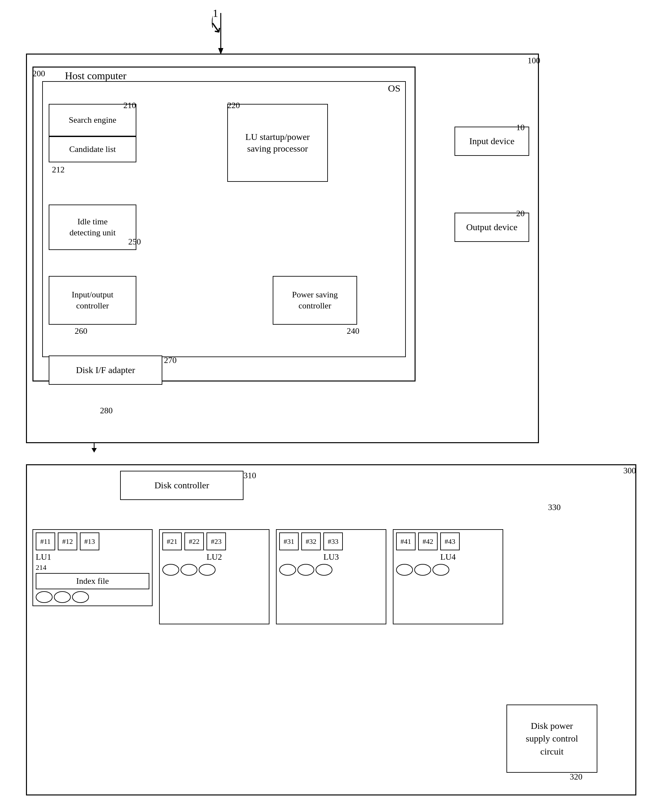  What do you see at coordinates (93, 301) in the screenshot?
I see `io-controller-box: Input/output controller` at bounding box center [93, 301].